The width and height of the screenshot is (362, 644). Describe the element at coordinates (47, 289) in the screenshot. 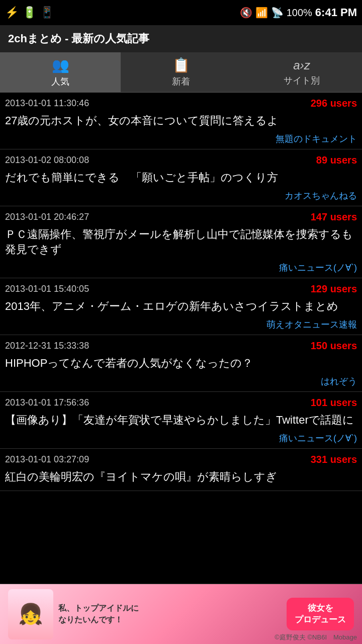

I see `article-date: 2013-01-01 15:40:05` at that location.